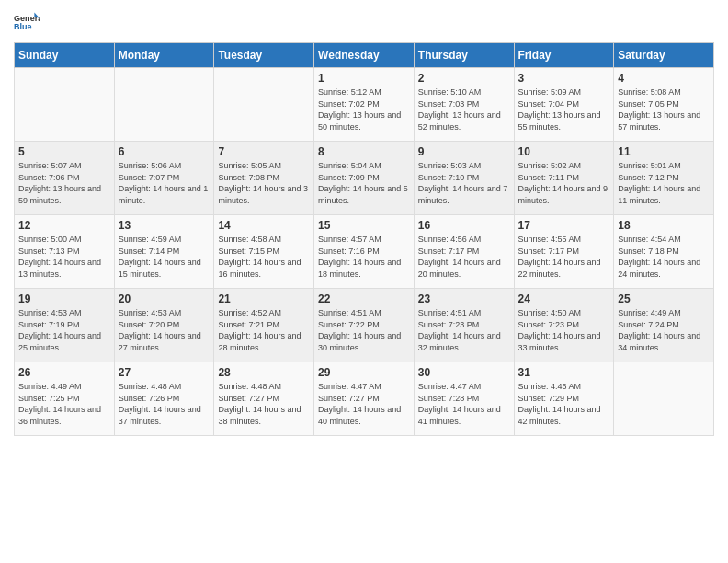  I want to click on calendar-cell: 10Sunrise: 5:02 AM Sunset: 7:11 PM Dayli…, so click(564, 178).